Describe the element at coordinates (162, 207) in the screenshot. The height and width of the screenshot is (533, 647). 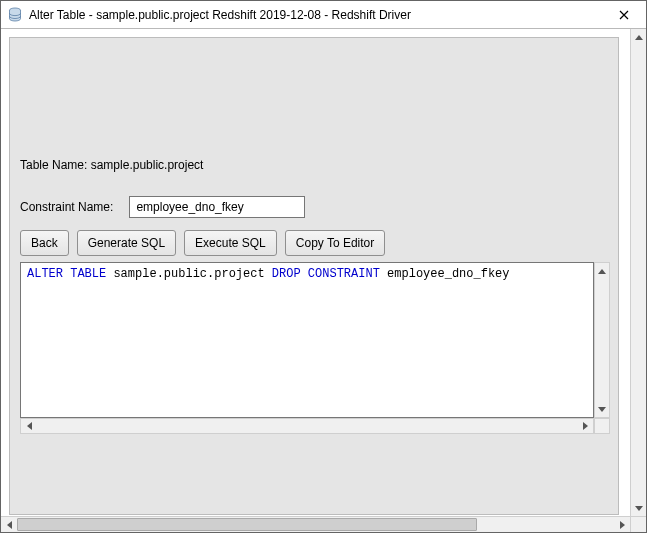
I see `constraint-row: Constraint Name:` at that location.